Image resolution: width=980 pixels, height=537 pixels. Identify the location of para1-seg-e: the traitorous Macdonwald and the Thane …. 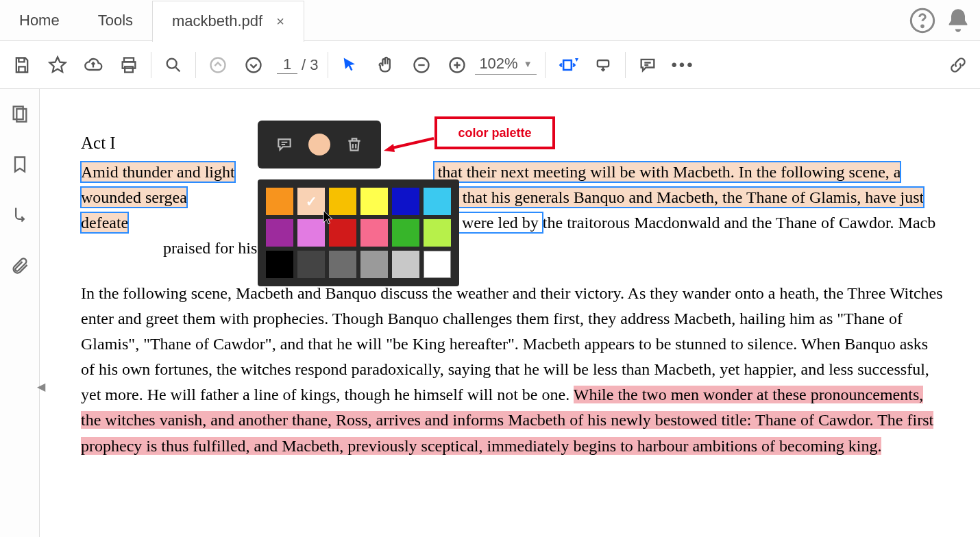
(739, 223).